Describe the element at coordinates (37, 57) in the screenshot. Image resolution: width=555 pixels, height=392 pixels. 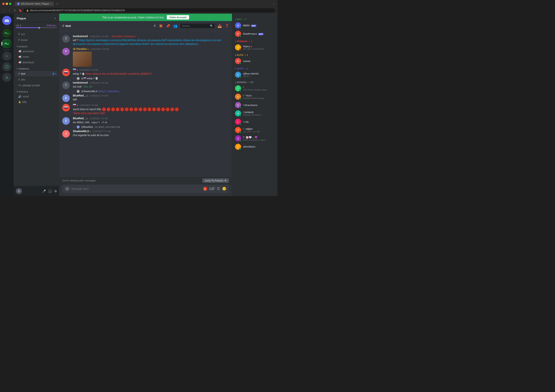
I see `channel-event: 📢 event` at that location.